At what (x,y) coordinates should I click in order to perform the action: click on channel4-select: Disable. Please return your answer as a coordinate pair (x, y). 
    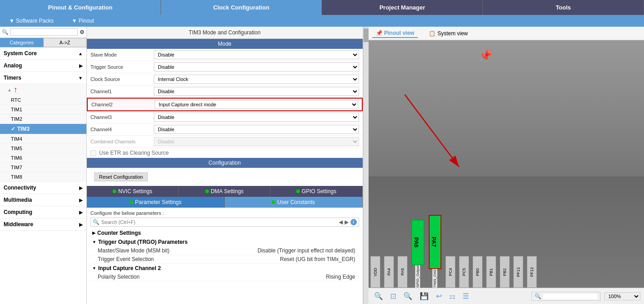
    Looking at the image, I should click on (256, 129).